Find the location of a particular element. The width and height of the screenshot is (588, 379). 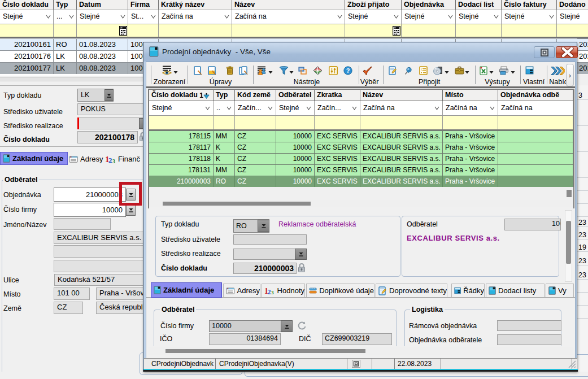

bg-column-header: Objednávka is located at coordinates (429, 5).